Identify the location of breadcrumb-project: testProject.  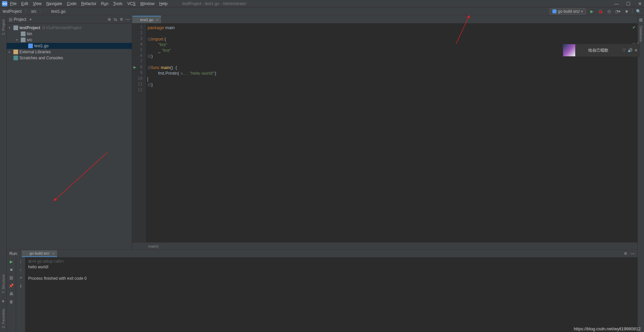
(12, 11).